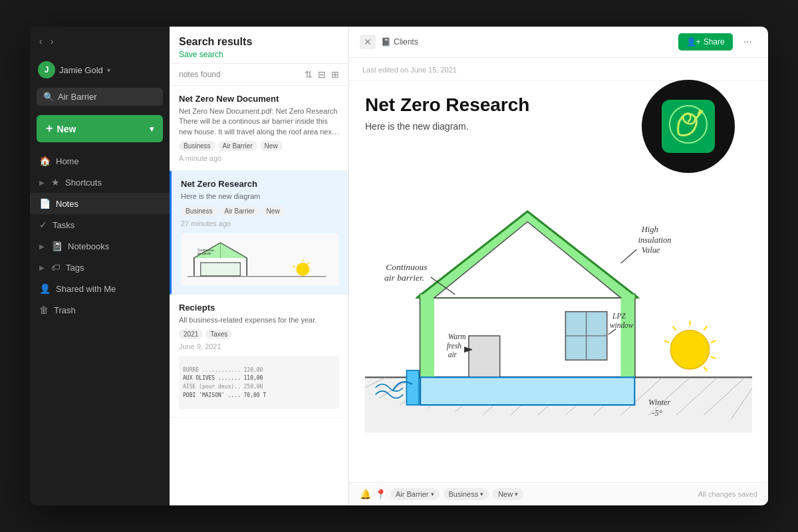 The height and width of the screenshot is (532, 798). Describe the element at coordinates (259, 307) in the screenshot. I see `result-title-3: Reciepts` at that location.